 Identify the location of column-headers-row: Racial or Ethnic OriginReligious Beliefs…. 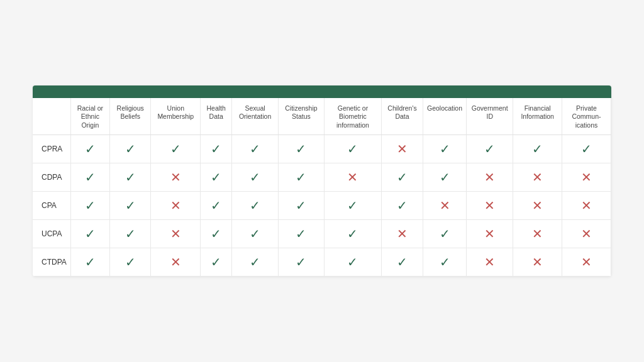
(322, 117).